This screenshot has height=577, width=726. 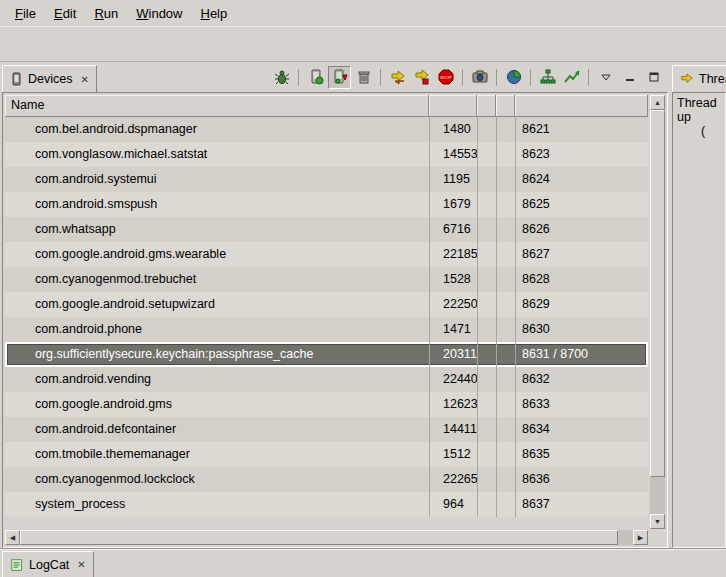 I want to click on process-row: org.sufficientlysecure.keychain:passphra…, so click(x=326, y=354).